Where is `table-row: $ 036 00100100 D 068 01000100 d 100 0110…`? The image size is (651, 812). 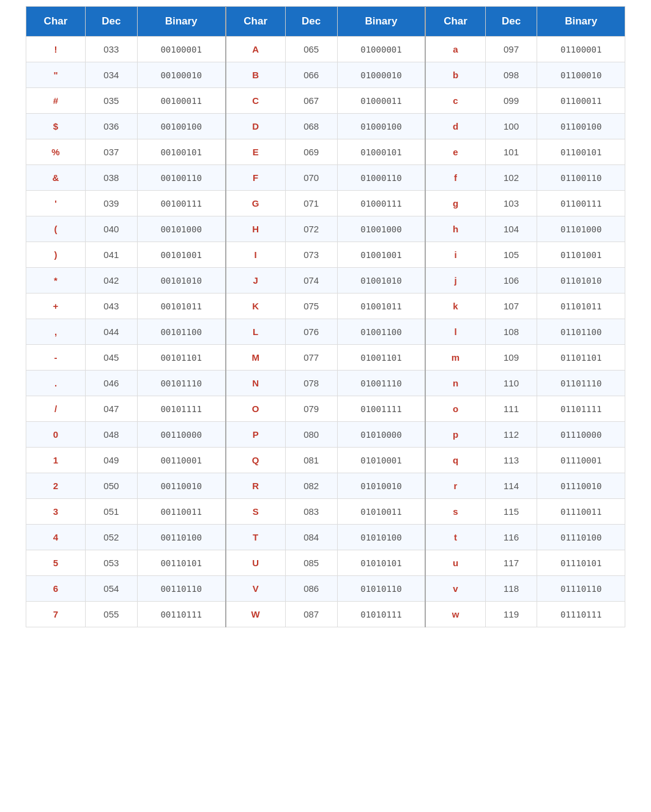 table-row: $ 036 00100100 D 068 01000100 d 100 0110… is located at coordinates (326, 127).